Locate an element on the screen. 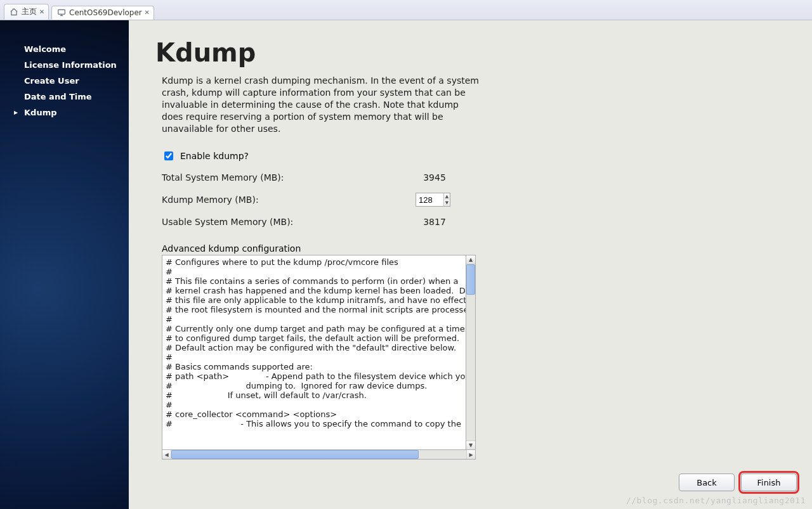 This screenshot has height=509, width=812. page-title: Kdump is located at coordinates (471, 53).